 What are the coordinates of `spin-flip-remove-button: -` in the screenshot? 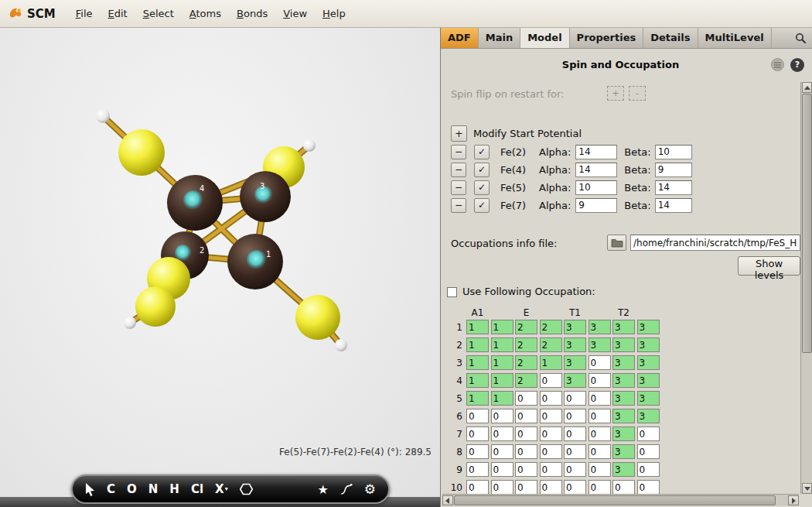 It's located at (637, 93).